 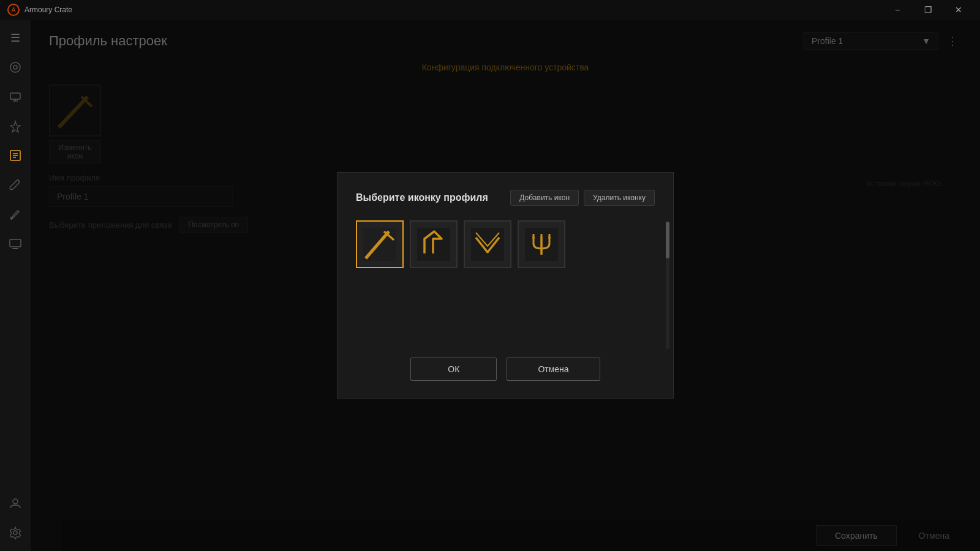 I want to click on delete-icon-button: Удалить иконку, so click(x=619, y=198).